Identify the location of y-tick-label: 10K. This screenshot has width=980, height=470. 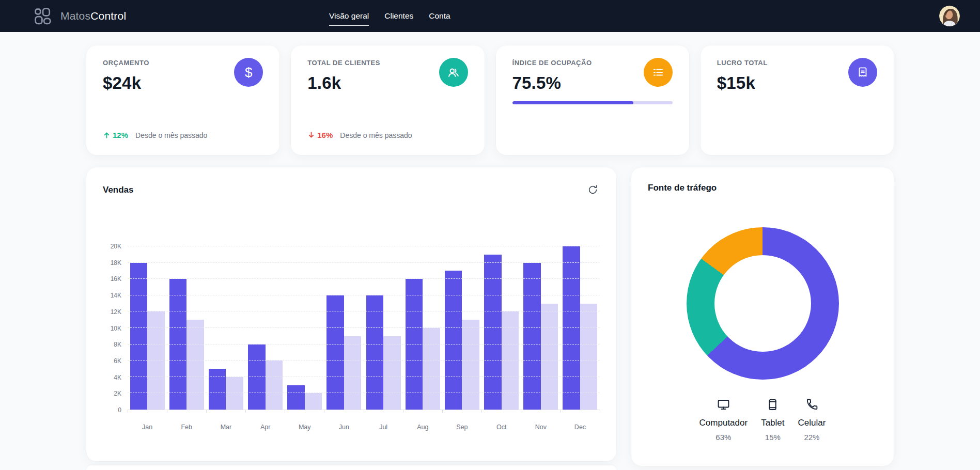
(116, 328).